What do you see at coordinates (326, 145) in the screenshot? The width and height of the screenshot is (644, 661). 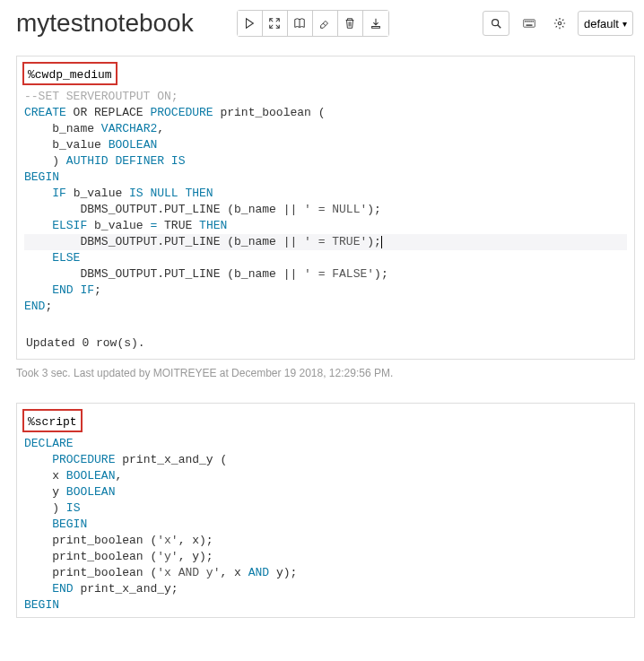 I see `code-line: b_value BOOLEAN` at bounding box center [326, 145].